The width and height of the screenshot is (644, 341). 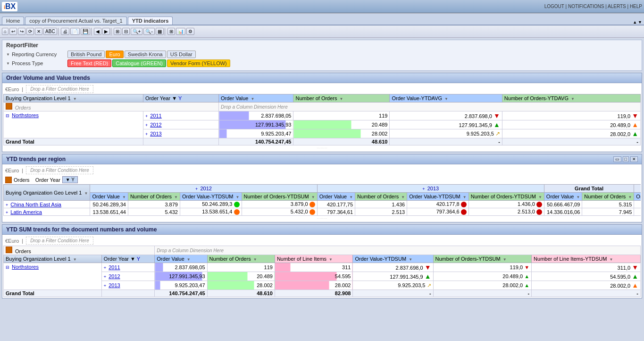 What do you see at coordinates (85, 31) in the screenshot?
I see `toolbar-btn-9: 💾` at bounding box center [85, 31].